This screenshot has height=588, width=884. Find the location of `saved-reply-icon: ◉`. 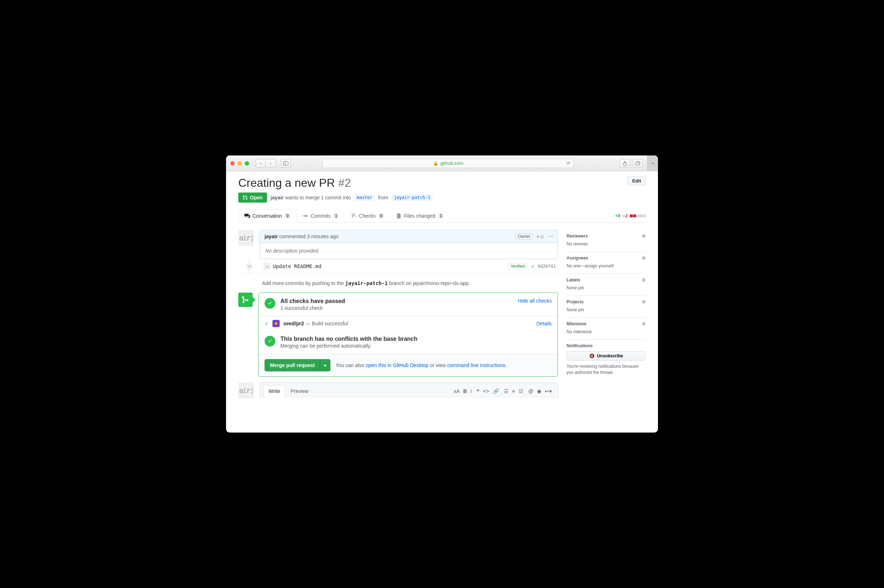

saved-reply-icon: ◉ is located at coordinates (539, 391).